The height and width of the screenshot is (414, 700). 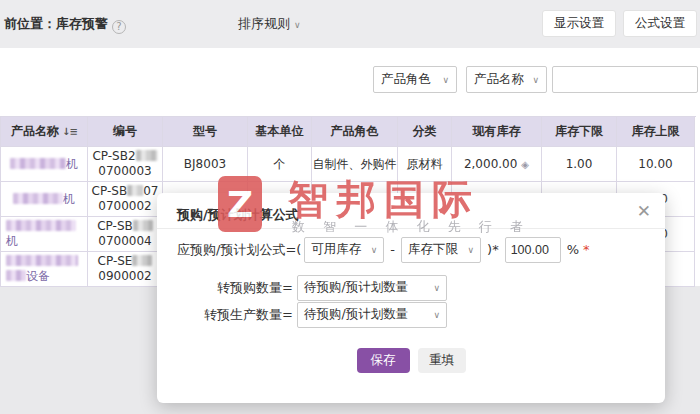 What do you see at coordinates (38, 276) in the screenshot?
I see `product-name-suffix: 设备` at bounding box center [38, 276].